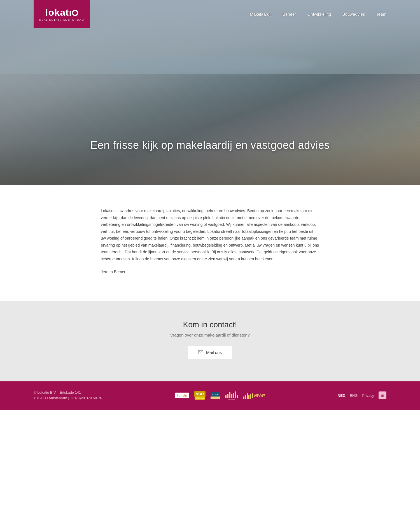 Image resolution: width=420 pixels, height=510 pixels. Describe the element at coordinates (254, 395) in the screenshot. I see `footer-logo-nwwi: NWWI` at that location.